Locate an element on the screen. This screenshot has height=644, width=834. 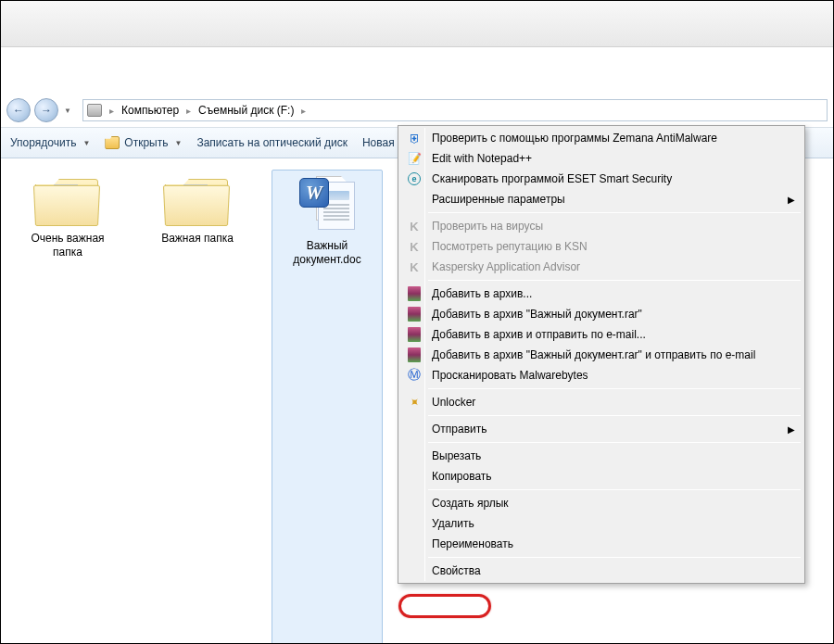
navigation-bar: ← → ▼ ▸ Компьютер ▸ Съемный диск (F:) ▸ is located at coordinates (417, 110).